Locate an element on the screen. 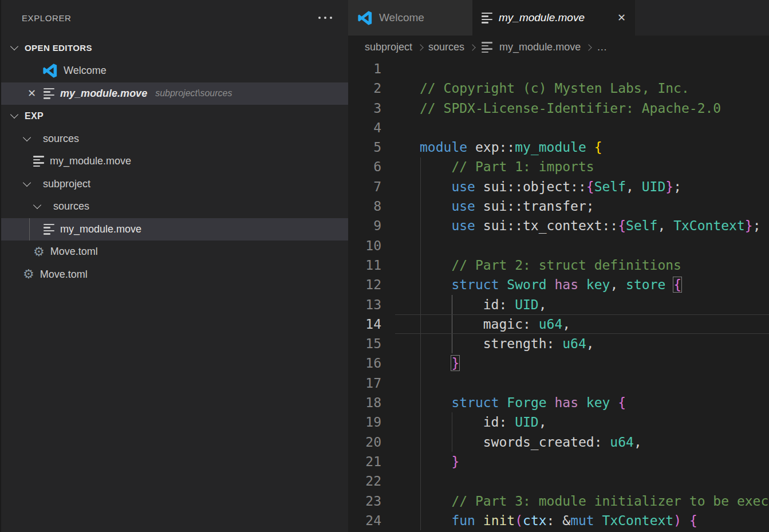 The height and width of the screenshot is (532, 769). breadcrumb-item: … is located at coordinates (602, 47).